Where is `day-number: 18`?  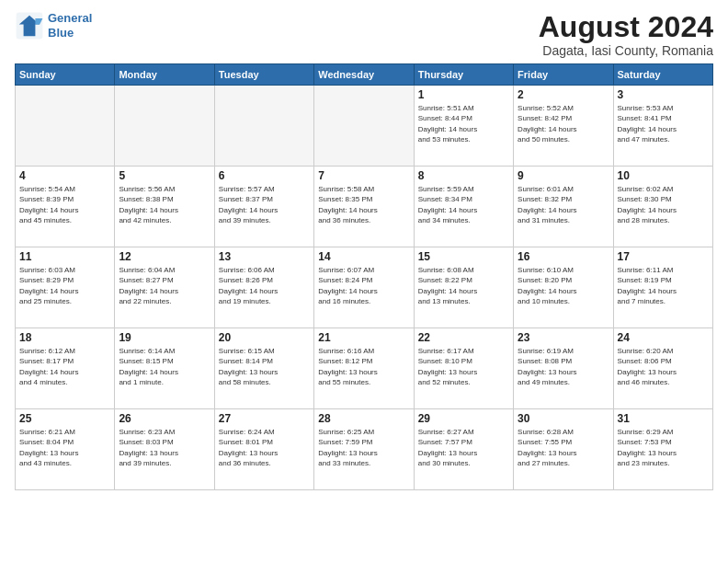 day-number: 18 is located at coordinates (64, 338).